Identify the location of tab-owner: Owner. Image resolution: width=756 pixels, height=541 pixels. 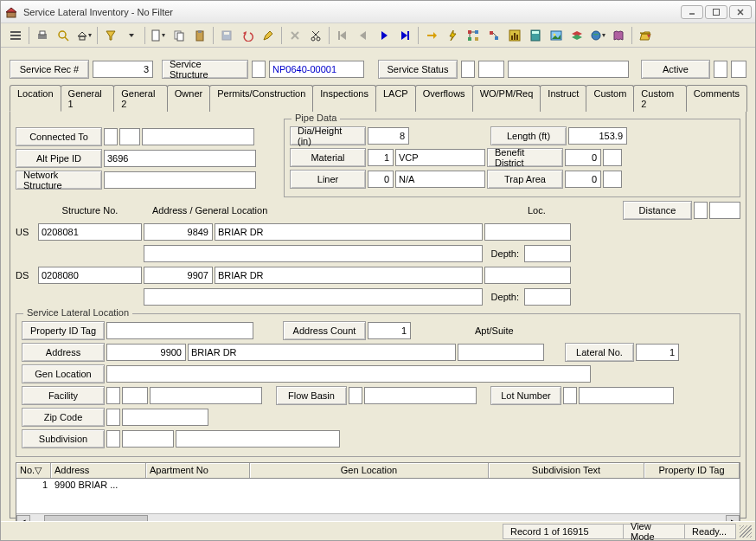
(189, 99).